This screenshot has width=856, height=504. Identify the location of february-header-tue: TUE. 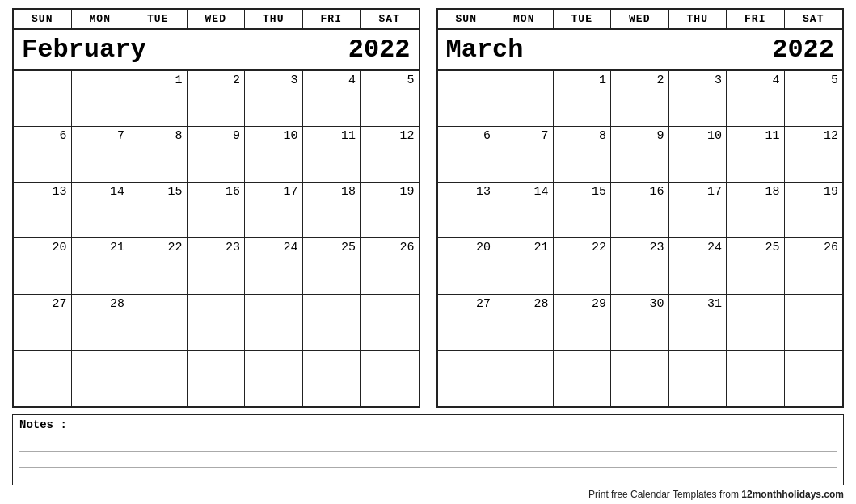
(158, 19).